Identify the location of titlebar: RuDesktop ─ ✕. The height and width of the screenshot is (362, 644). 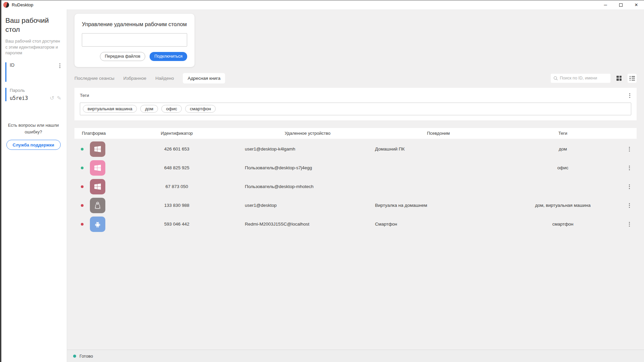
(322, 5).